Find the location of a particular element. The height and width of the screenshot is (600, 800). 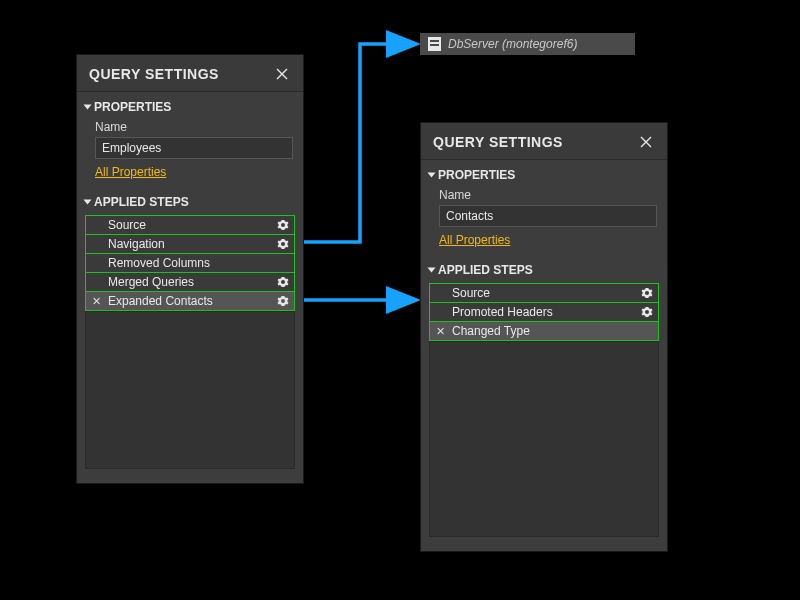

applied-step: Promoted Headers is located at coordinates (544, 312).